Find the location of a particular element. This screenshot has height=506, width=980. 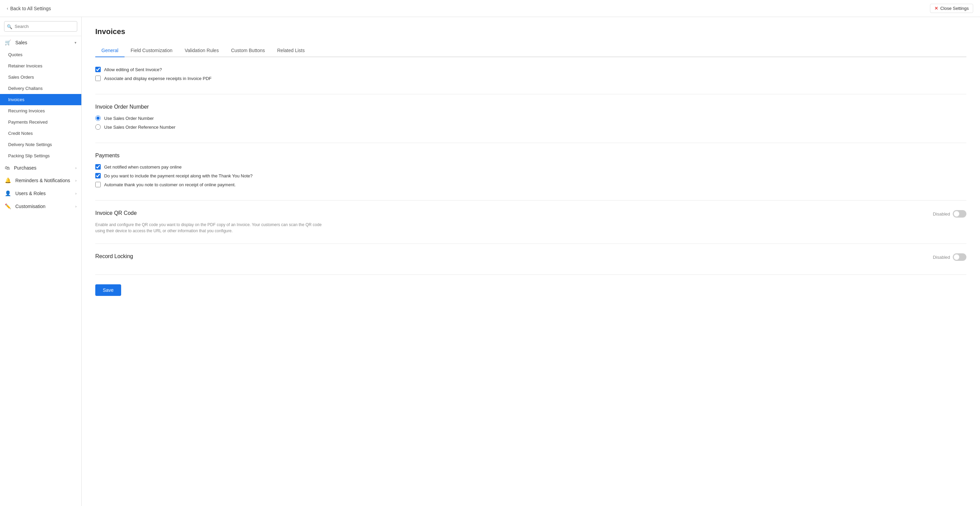

invoice-qr-code-row: Invoice QR Code Enable and configure the… is located at coordinates (531, 222).